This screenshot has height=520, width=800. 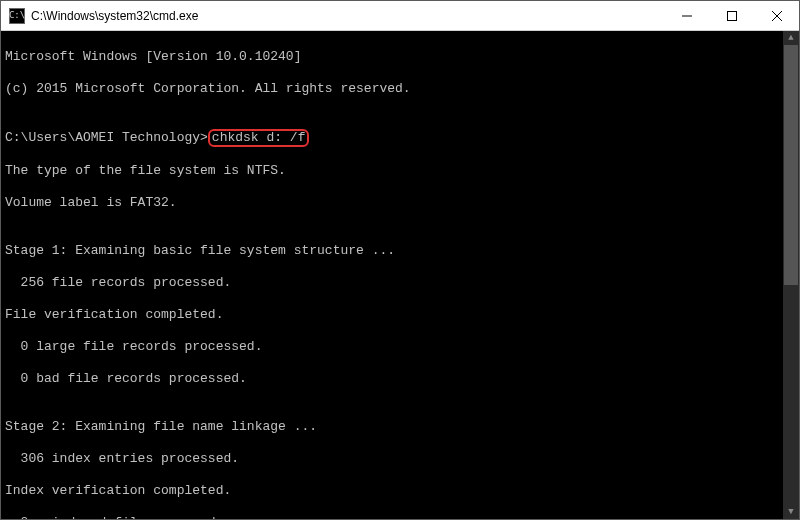 What do you see at coordinates (400, 171) in the screenshot?
I see `output-line: The type of the file system is NTFS.` at bounding box center [400, 171].